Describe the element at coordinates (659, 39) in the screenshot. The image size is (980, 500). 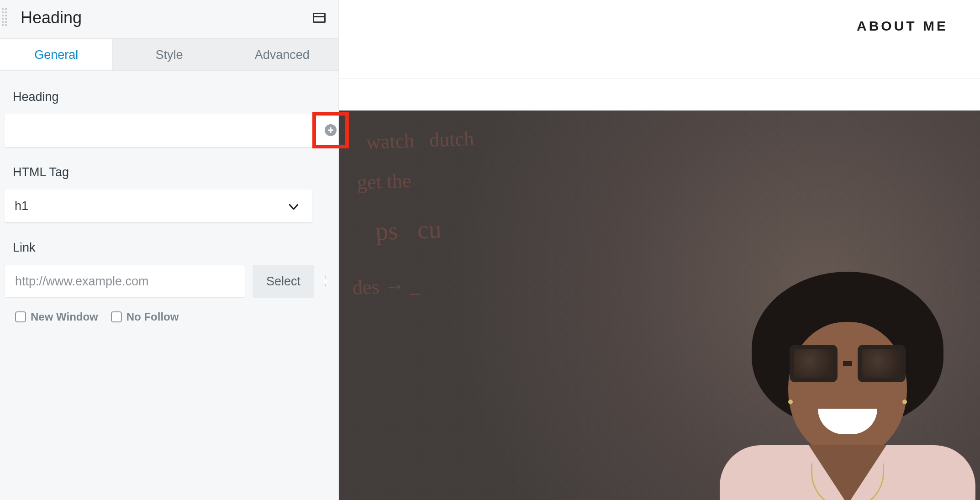
I see `site-topbar: ABOUT ME` at that location.